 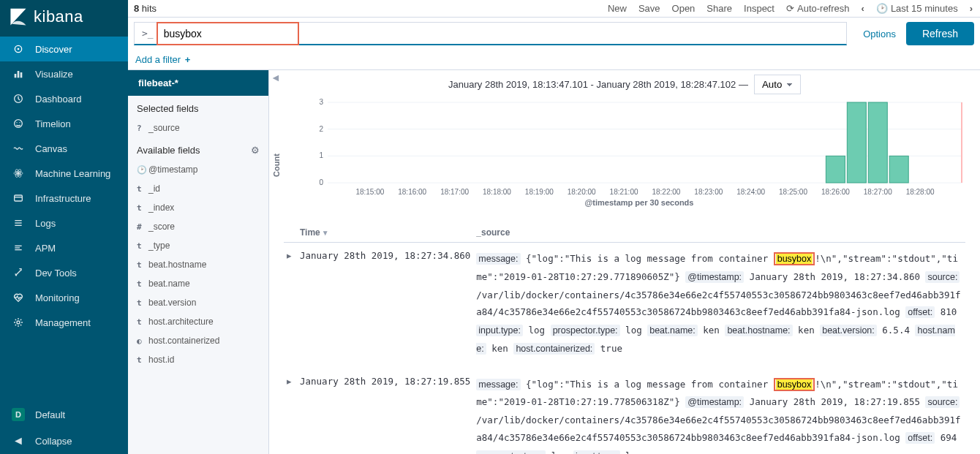 What do you see at coordinates (64, 198) in the screenshot?
I see `sidebar-item-infrastructure: Infrastructure` at bounding box center [64, 198].